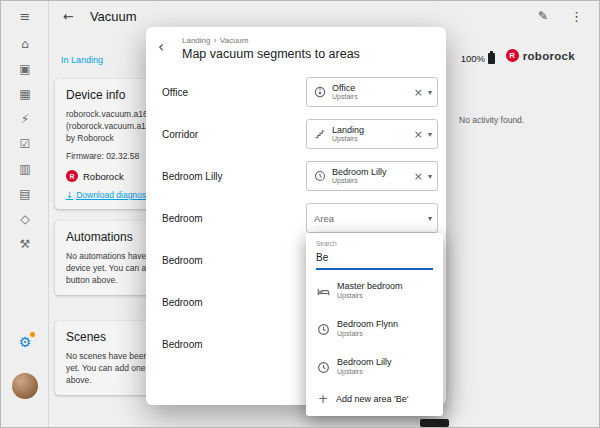  What do you see at coordinates (368, 324) in the screenshot?
I see `option-name: Bedroom Flynn` at bounding box center [368, 324].